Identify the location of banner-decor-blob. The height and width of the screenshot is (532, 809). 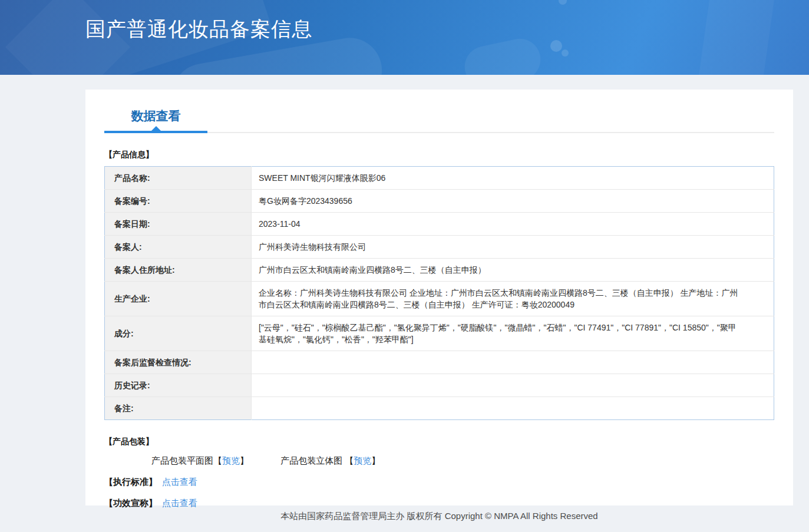
(503, 55).